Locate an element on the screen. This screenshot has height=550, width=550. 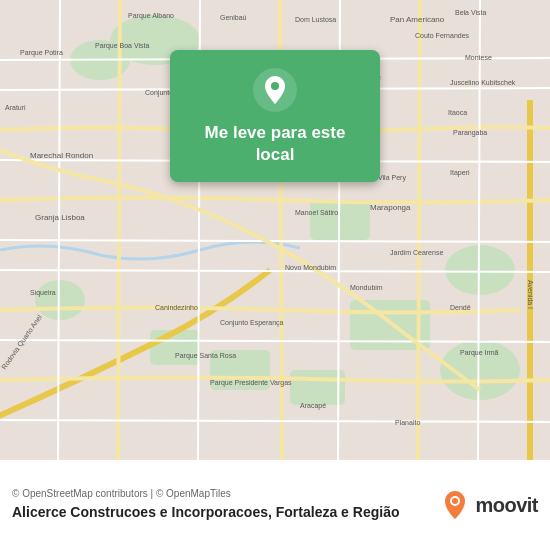
svg-text: Parque Presidente Vargas is located at coordinates (251, 383).